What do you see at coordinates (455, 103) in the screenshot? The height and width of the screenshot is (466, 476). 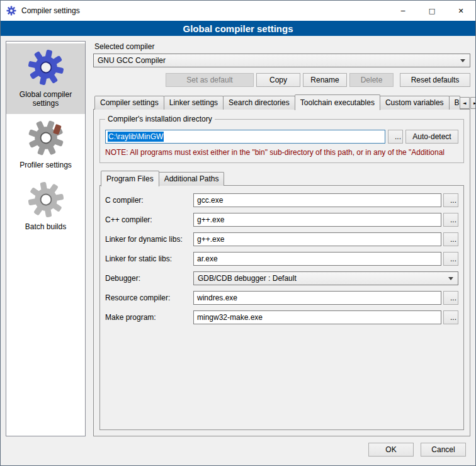 I see `tab-build-options: Build` at bounding box center [455, 103].